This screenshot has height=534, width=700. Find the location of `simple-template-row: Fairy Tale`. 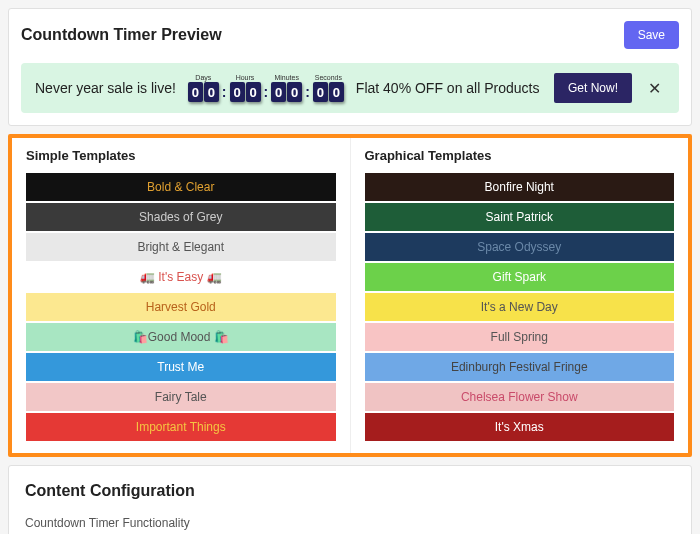

simple-template-row: Fairy Tale is located at coordinates (181, 397).